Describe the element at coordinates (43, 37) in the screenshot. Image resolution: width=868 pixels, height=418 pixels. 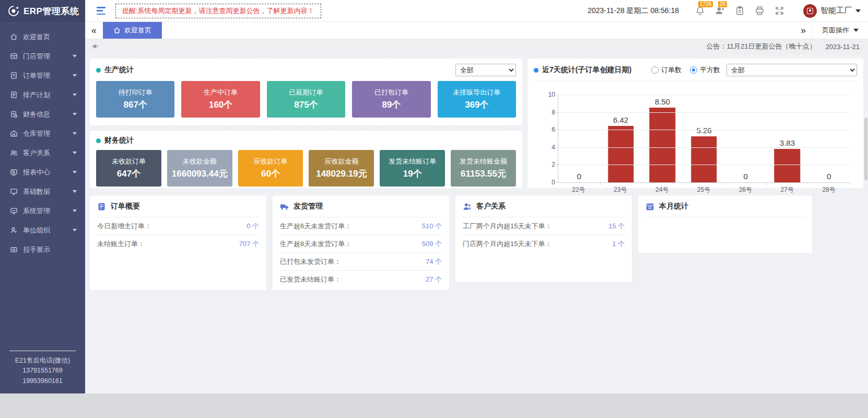
I see `sidebar-item-0: 欢迎首页` at that location.